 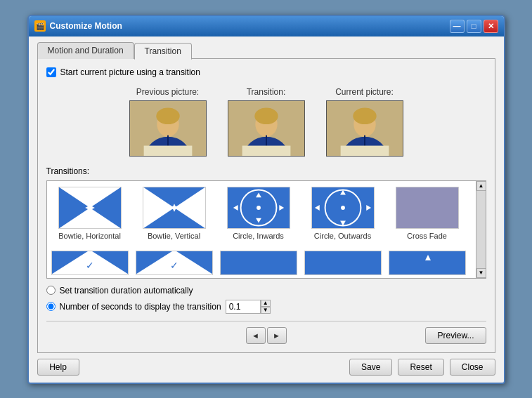 I want to click on footer-left: Help, so click(x=58, y=367).